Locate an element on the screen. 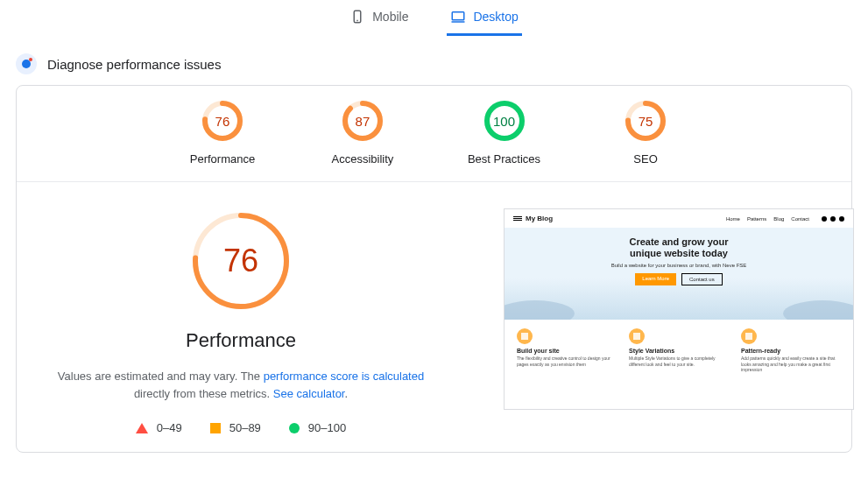 Image resolution: width=868 pixels, height=479 pixels. legend-bad-label: 0–49 is located at coordinates (170, 427).